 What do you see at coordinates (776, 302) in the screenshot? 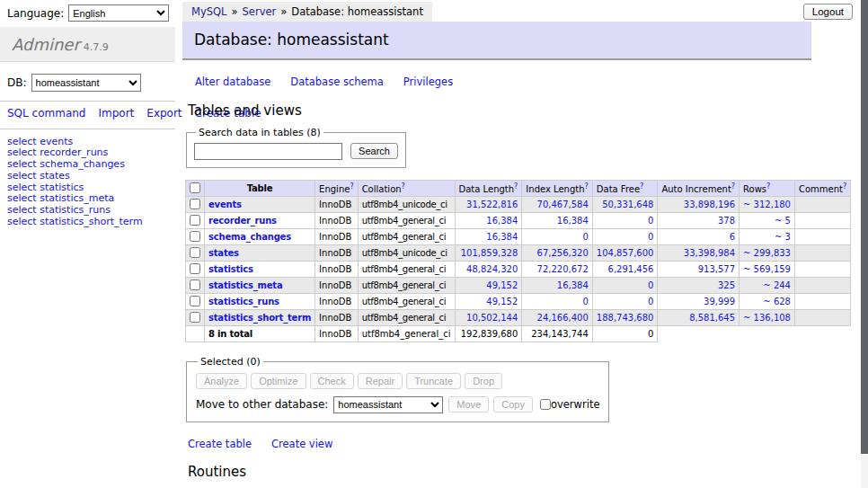
I see `table-stat-link: ~ 628` at bounding box center [776, 302].